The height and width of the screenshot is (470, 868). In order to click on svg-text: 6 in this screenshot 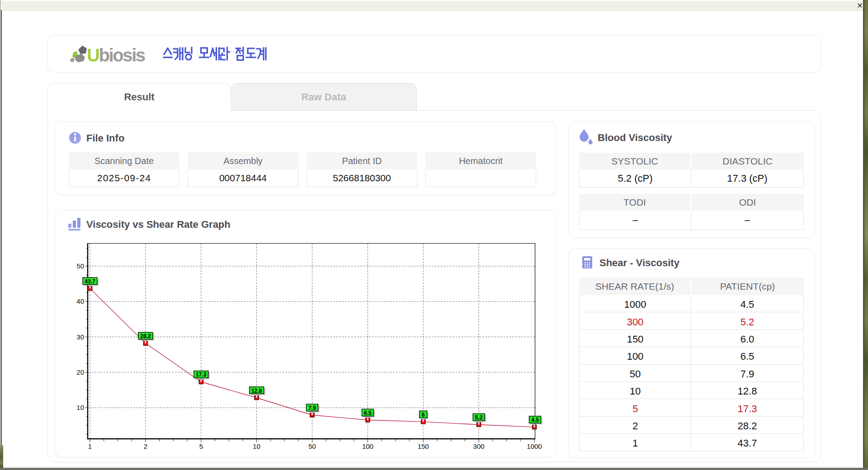, I will do `click(423, 415)`.